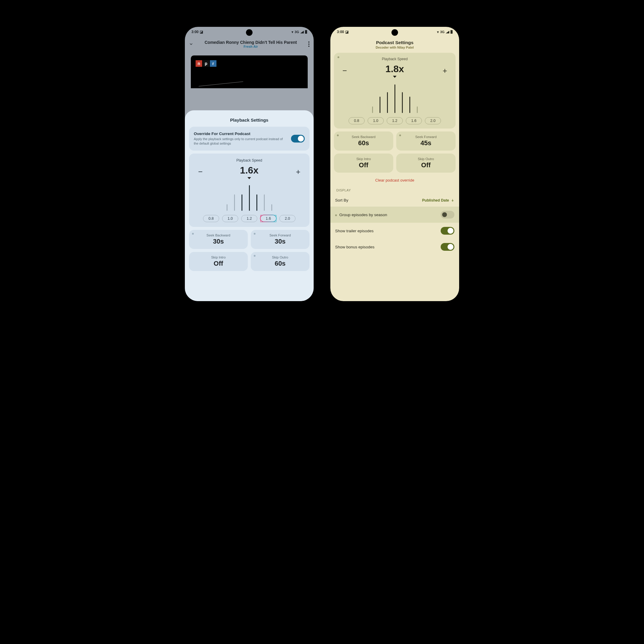 This screenshot has width=644, height=644. What do you see at coordinates (302, 32) in the screenshot?
I see `signal-icon` at bounding box center [302, 32].